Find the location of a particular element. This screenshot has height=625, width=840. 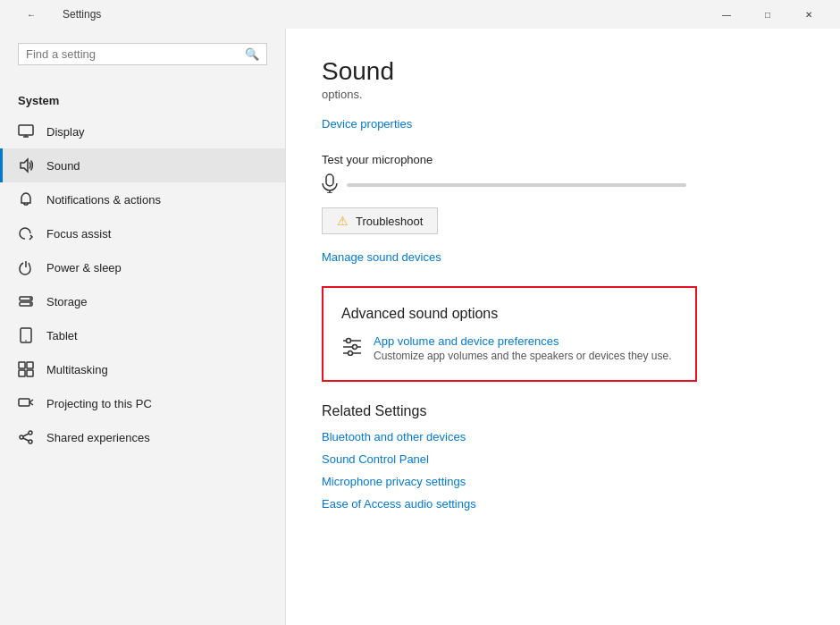

related-links-list: Bluetooth and other devices Sound Contro… is located at coordinates (563, 470).